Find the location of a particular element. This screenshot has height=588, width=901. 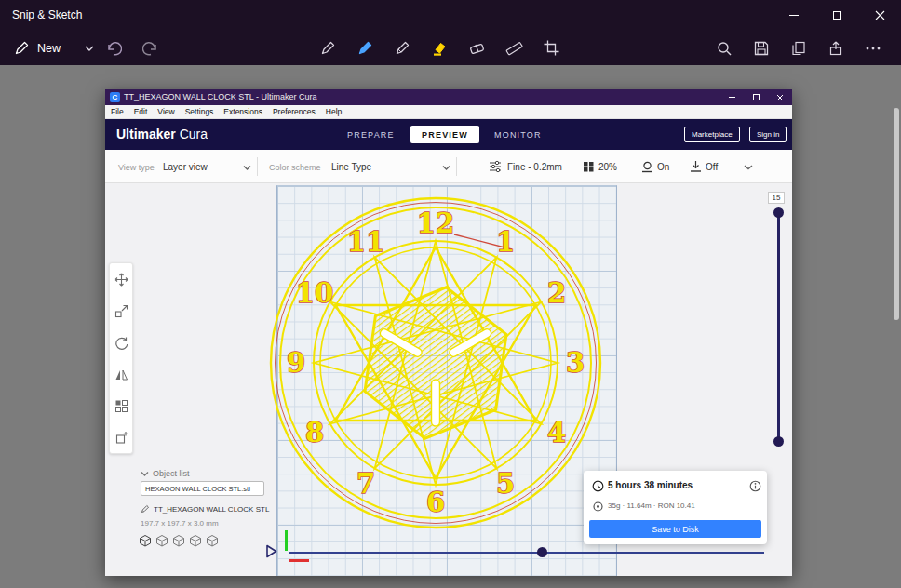

svg-text: 1 is located at coordinates (505, 242).